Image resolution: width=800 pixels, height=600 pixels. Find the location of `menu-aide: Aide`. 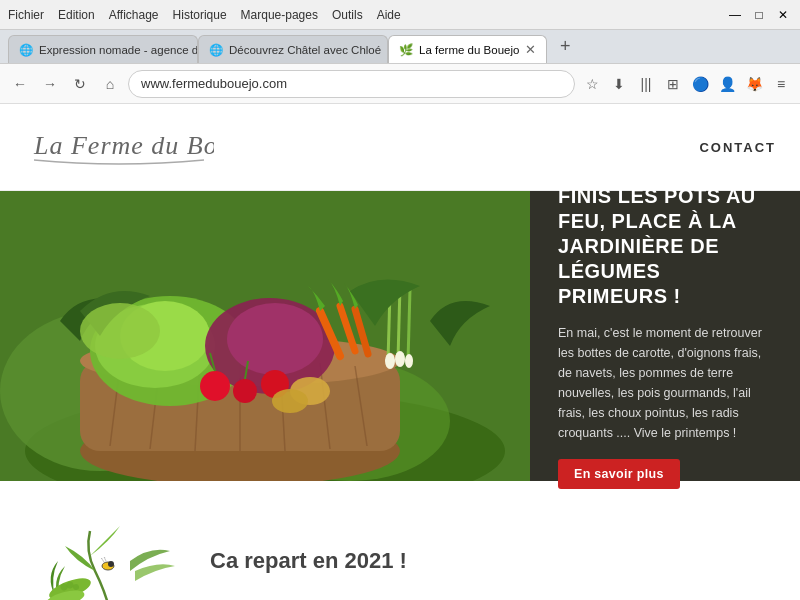

menu-aide: Aide is located at coordinates (389, 15).